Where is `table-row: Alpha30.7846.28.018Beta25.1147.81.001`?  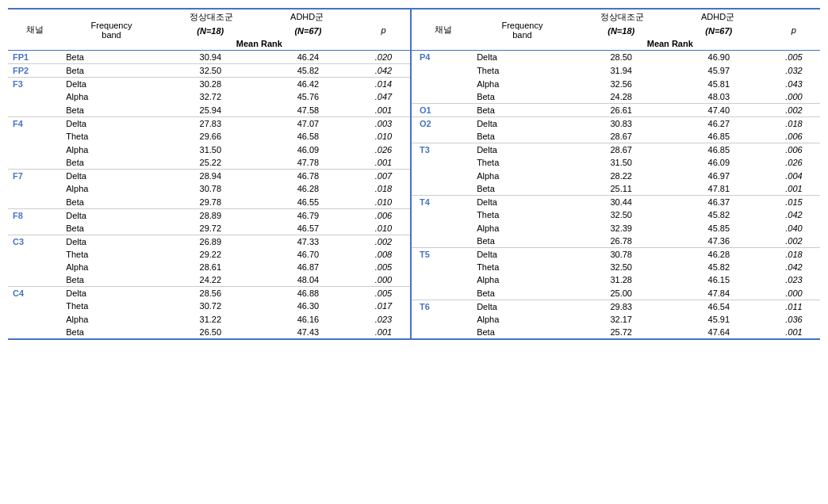 table-row: Alpha30.7846.28.018Beta25.1147.81.001 is located at coordinates (414, 189).